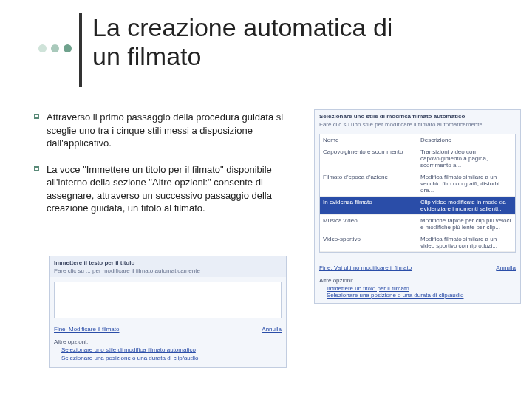 The width and height of the screenshot is (532, 399). Describe the element at coordinates (168, 312) in the screenshot. I see `wizard-title-panel: Immettere il testo per il titolo Fare cl…` at that location.